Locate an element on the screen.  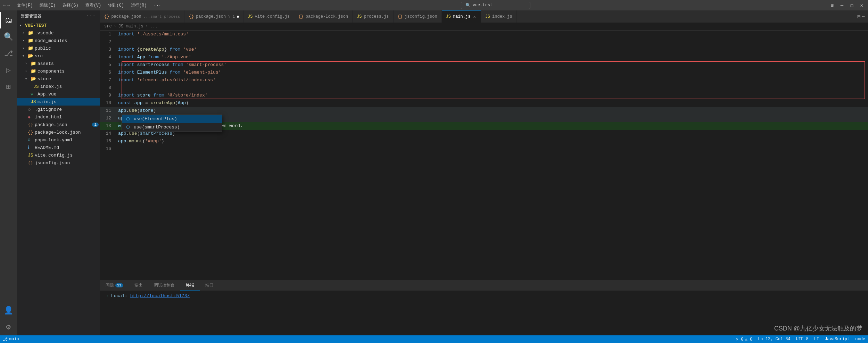
tree-item-index-html: ◈ index.html is located at coordinates (58, 117).